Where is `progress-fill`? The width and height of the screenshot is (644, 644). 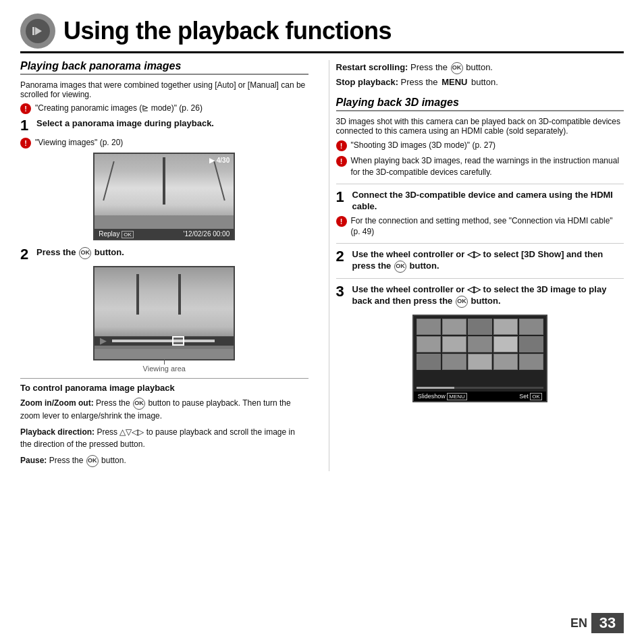
progress-fill is located at coordinates (435, 387).